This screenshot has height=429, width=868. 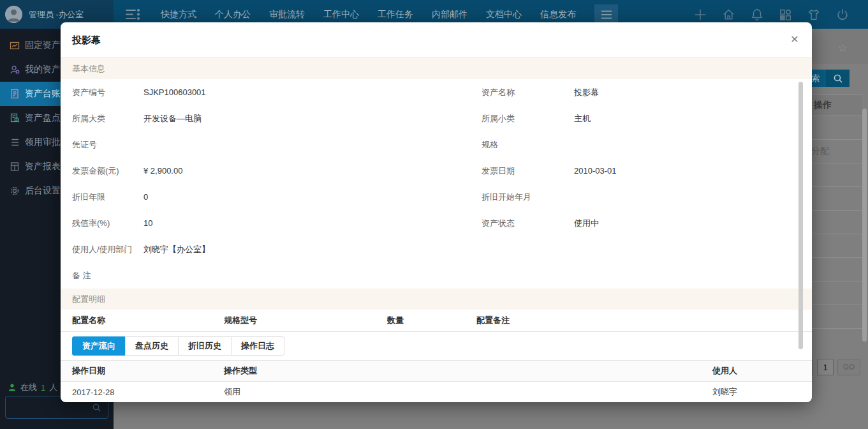 What do you see at coordinates (148, 223) in the screenshot?
I see `field-value: 10` at bounding box center [148, 223].